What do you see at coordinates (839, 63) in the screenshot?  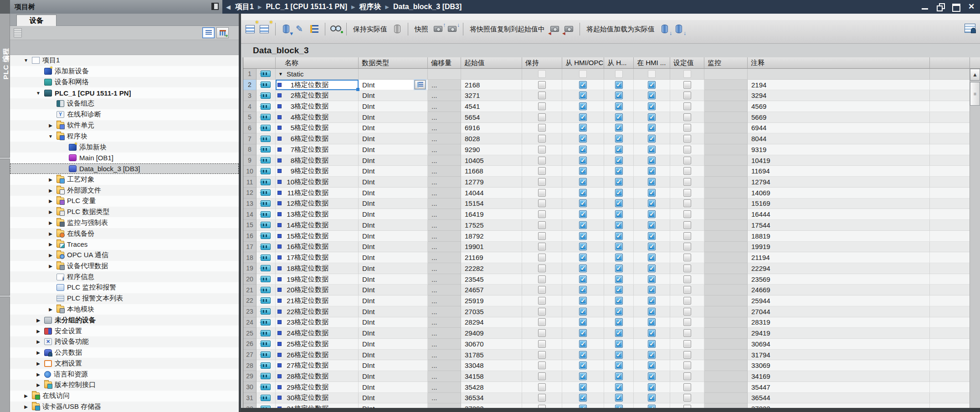 I see `column-header: 注释` at bounding box center [839, 63].